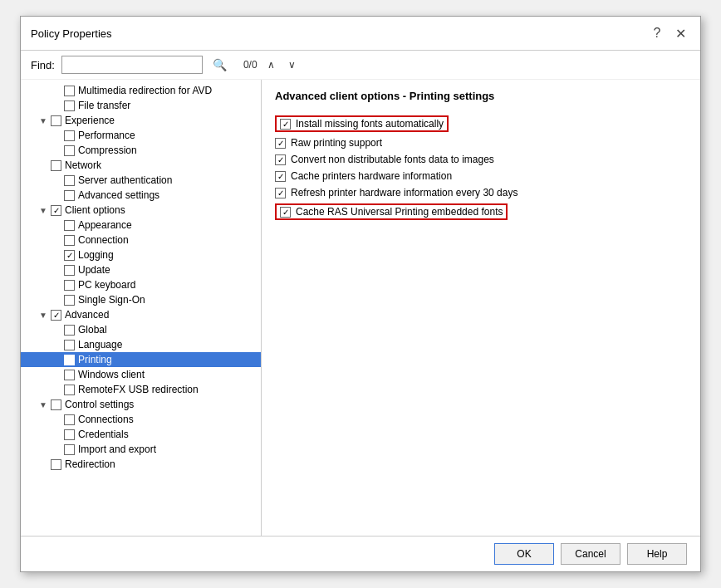 The height and width of the screenshot is (588, 721). I want to click on tree-item-windows-client: Windows client, so click(141, 375).